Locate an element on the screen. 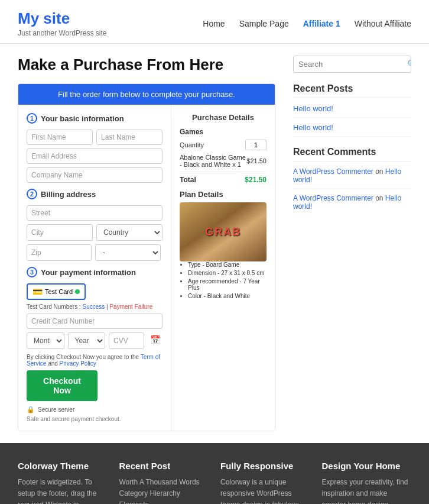  company-row is located at coordinates (95, 175).